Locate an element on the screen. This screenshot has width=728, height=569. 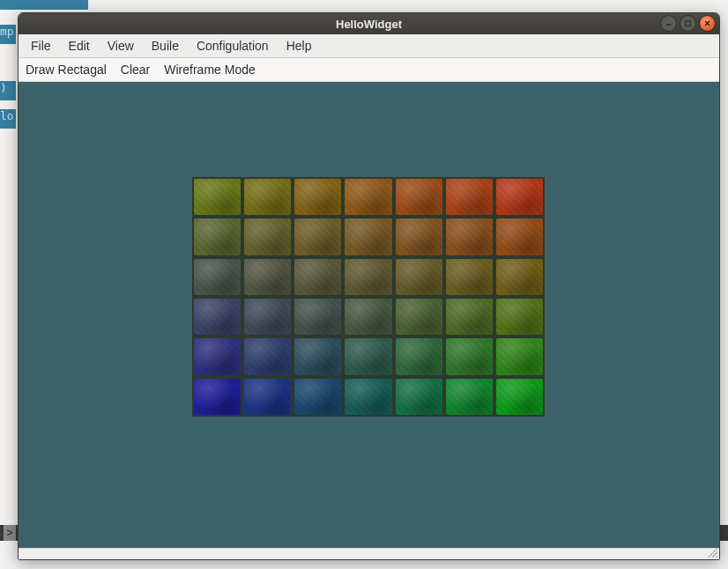
resize-grip-icon is located at coordinates (712, 552).